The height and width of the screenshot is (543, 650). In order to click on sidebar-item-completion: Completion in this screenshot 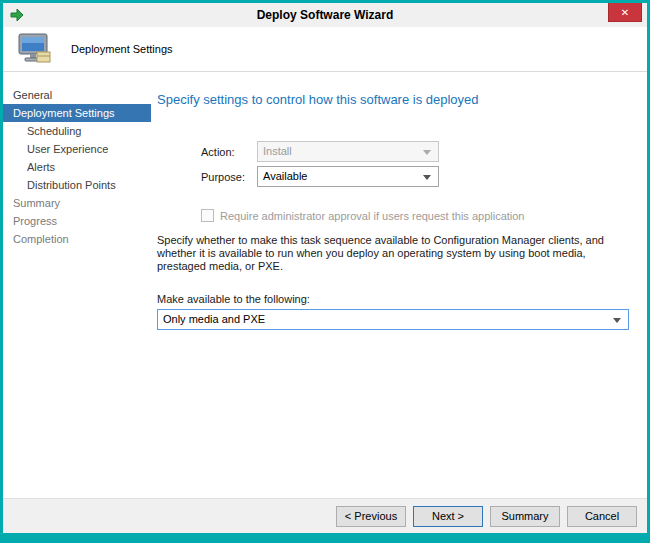, I will do `click(77, 239)`.